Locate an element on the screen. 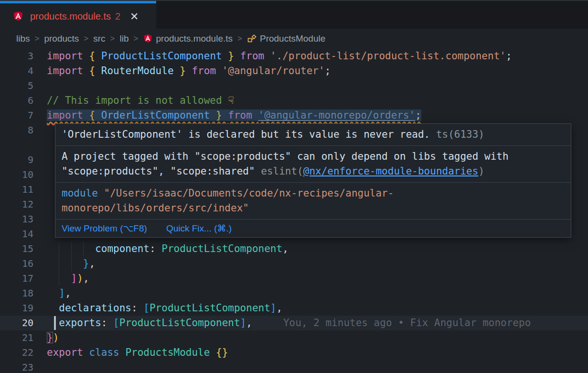 The width and height of the screenshot is (588, 373). line-number: 16 is located at coordinates (17, 264).